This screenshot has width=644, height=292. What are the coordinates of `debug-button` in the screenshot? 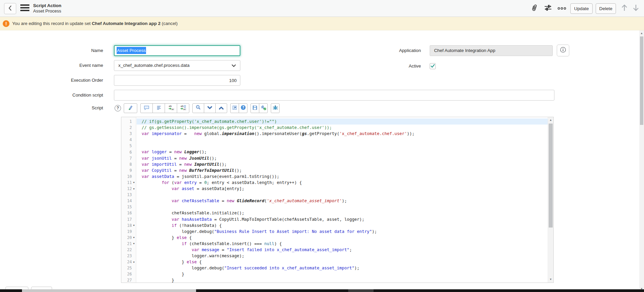 It's located at (275, 108).